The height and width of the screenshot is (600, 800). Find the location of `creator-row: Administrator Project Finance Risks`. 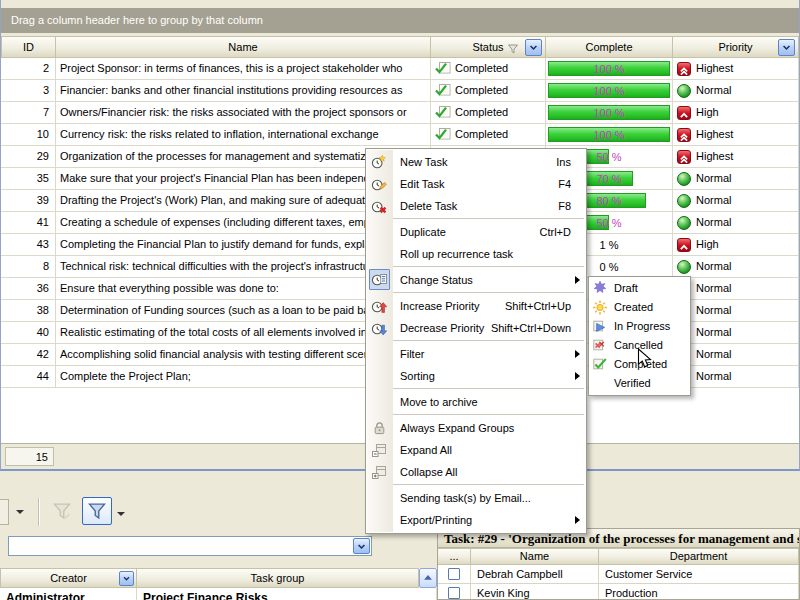

creator-row: Administrator Project Finance Risks is located at coordinates (218, 594).